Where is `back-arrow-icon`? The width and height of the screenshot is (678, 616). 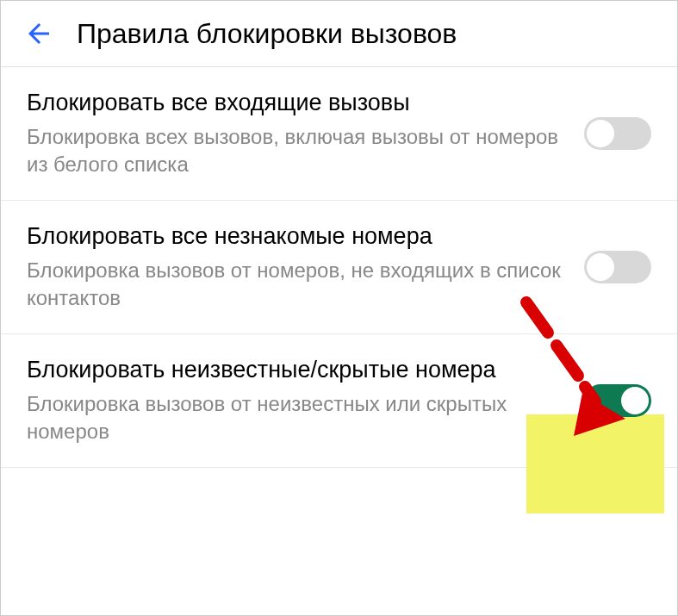 back-arrow-icon is located at coordinates (39, 34).